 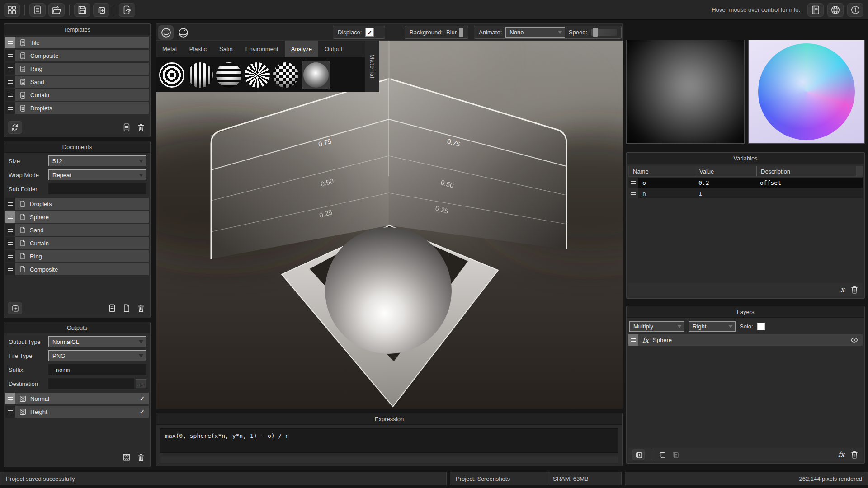 What do you see at coordinates (38, 10) in the screenshot?
I see `new-document-button` at bounding box center [38, 10].